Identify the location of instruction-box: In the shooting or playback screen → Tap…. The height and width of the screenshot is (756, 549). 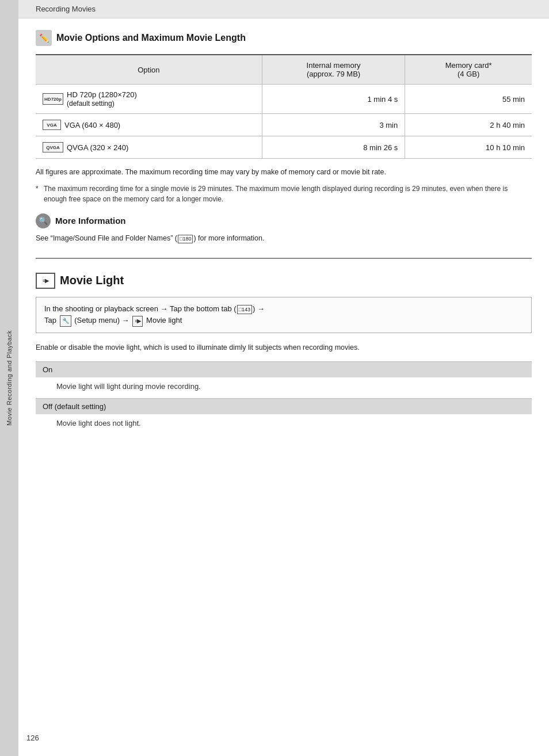
(284, 315).